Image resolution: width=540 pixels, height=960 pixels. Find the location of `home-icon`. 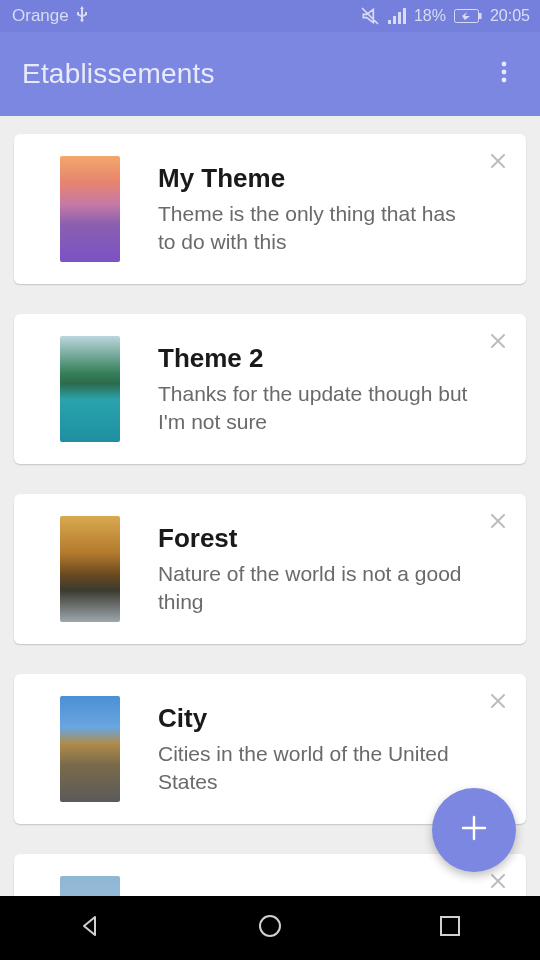

home-icon is located at coordinates (270, 928).